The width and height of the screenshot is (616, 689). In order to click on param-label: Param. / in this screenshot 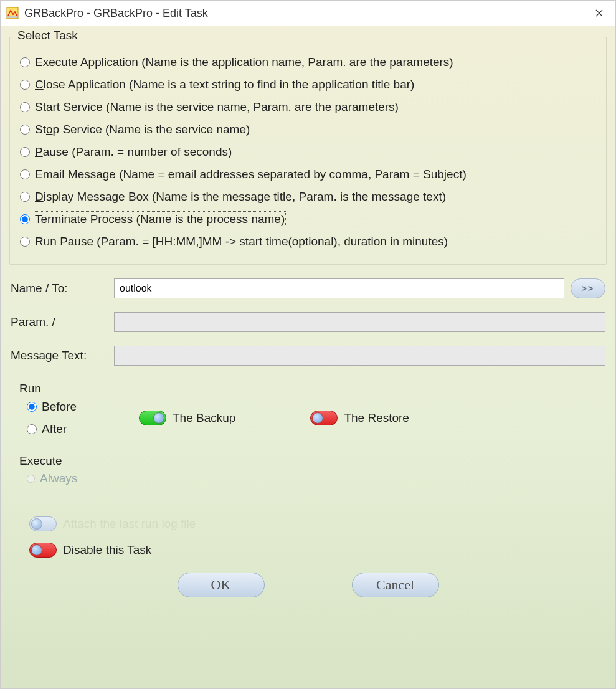, I will do `click(62, 322)`.